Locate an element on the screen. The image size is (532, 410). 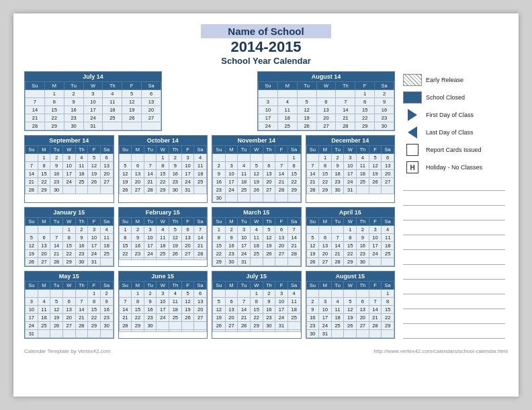
month-may15: May 15 SuMTuWThFSa 12 3456789 1011121314… is located at coordinates (69, 305).